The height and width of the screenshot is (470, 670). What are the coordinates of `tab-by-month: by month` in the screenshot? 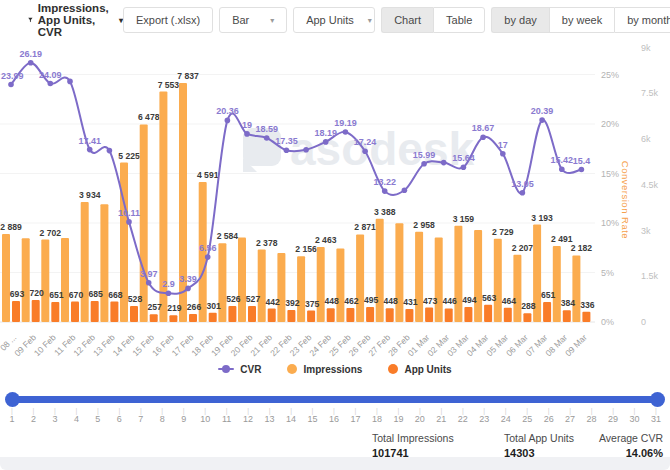 It's located at (642, 20).